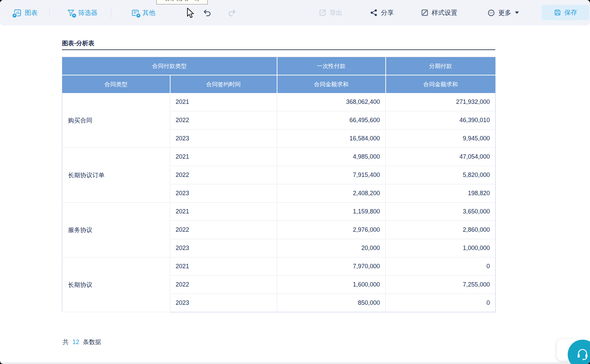  What do you see at coordinates (332, 248) in the screenshot?
I see `cell-amount-once: 20,000` at bounding box center [332, 248].